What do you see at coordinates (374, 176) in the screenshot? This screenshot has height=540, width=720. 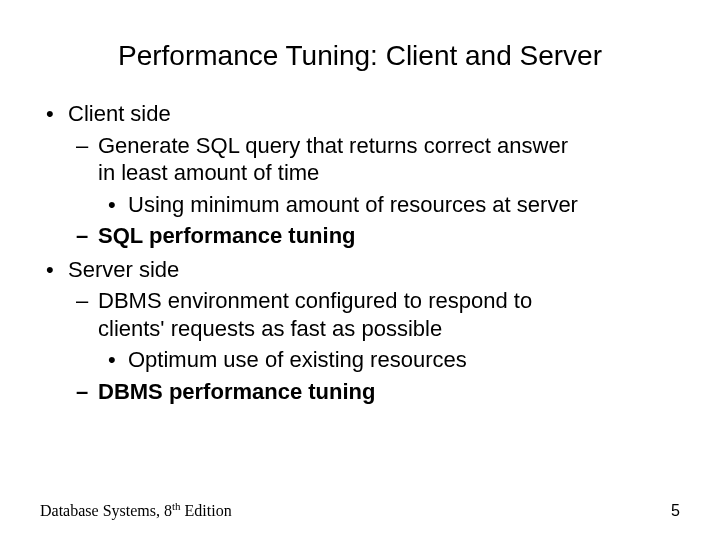 I see `sub-bullet-generate-sql: Generate SQL query that returns correct …` at bounding box center [374, 176].